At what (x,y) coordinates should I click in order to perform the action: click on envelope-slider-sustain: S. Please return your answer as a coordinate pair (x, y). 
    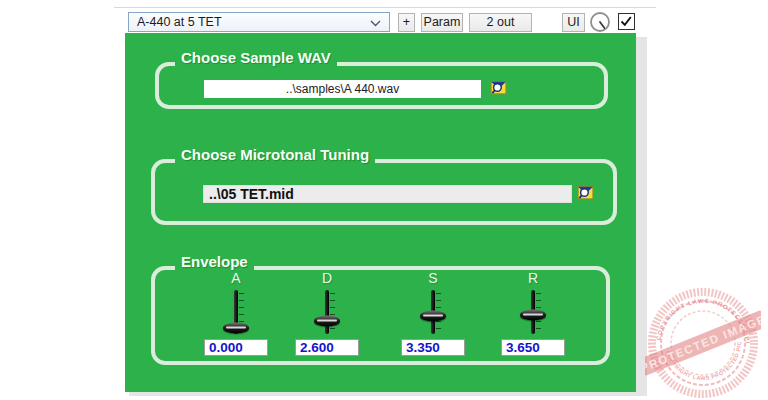
    Looking at the image, I should click on (433, 313).